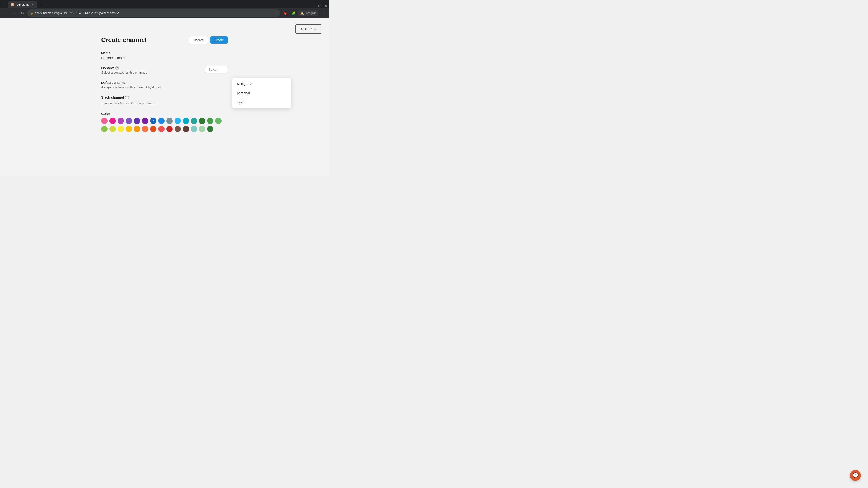 This screenshot has width=868, height=488. Describe the element at coordinates (326, 6) in the screenshot. I see `close-window-button: ✕` at that location.